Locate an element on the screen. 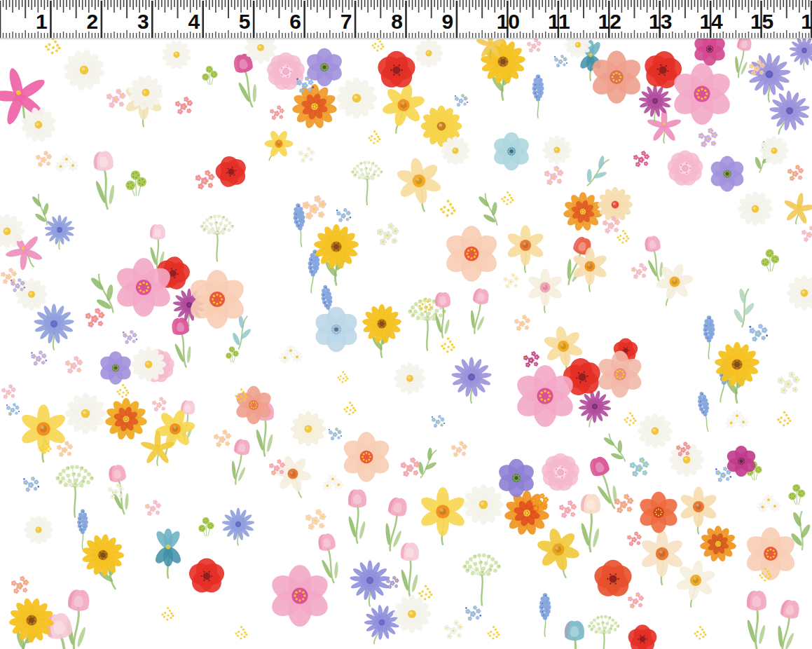  ruler-number: 16 is located at coordinates (806, 21).